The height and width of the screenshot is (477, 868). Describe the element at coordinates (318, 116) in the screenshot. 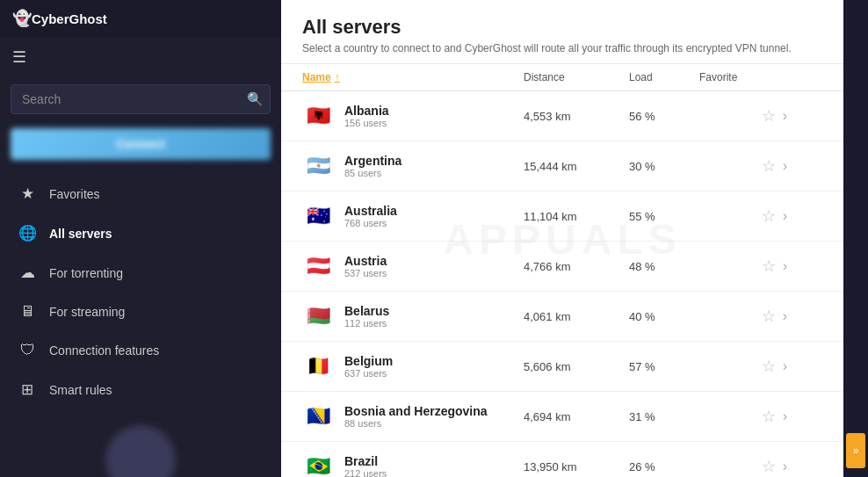

I see `country-flag: 🇦🇱` at that location.